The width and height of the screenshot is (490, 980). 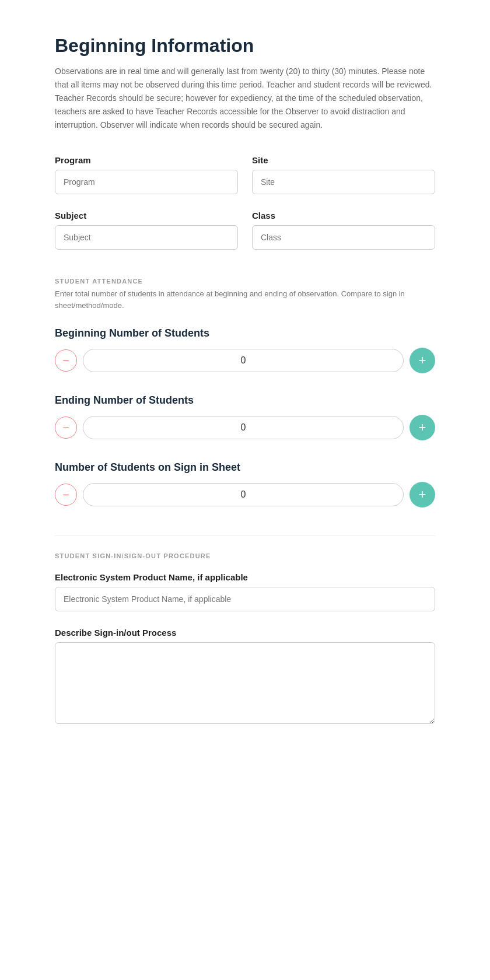 What do you see at coordinates (245, 495) in the screenshot?
I see `sign-in-sheet-stepper: − +` at bounding box center [245, 495].